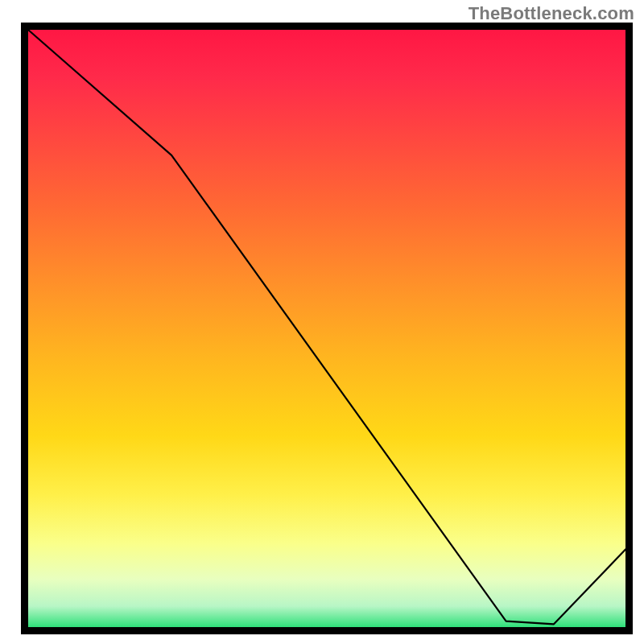  What do you see at coordinates (551, 14) in the screenshot?
I see `watermark-text: TheBottleneck.com` at bounding box center [551, 14].